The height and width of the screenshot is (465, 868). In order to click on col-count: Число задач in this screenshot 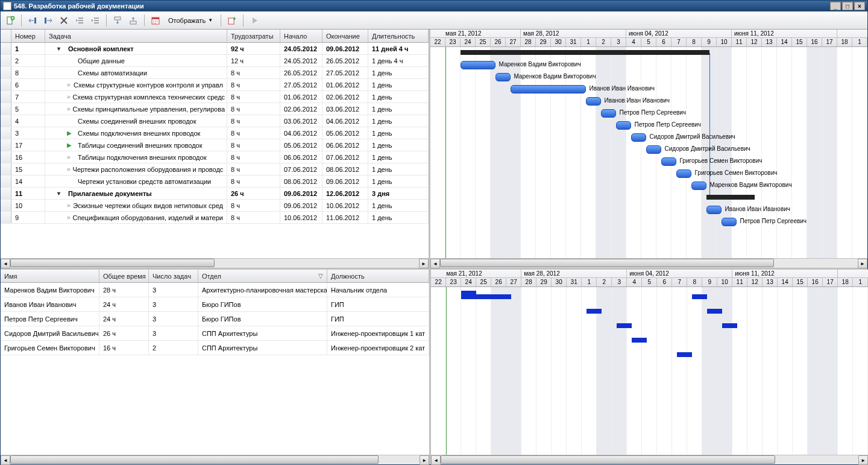, I will do `click(174, 276)`.